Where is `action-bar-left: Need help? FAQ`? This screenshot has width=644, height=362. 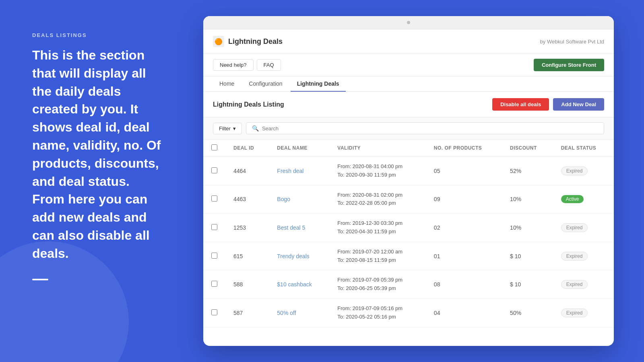
action-bar-left: Need help? FAQ is located at coordinates (247, 65).